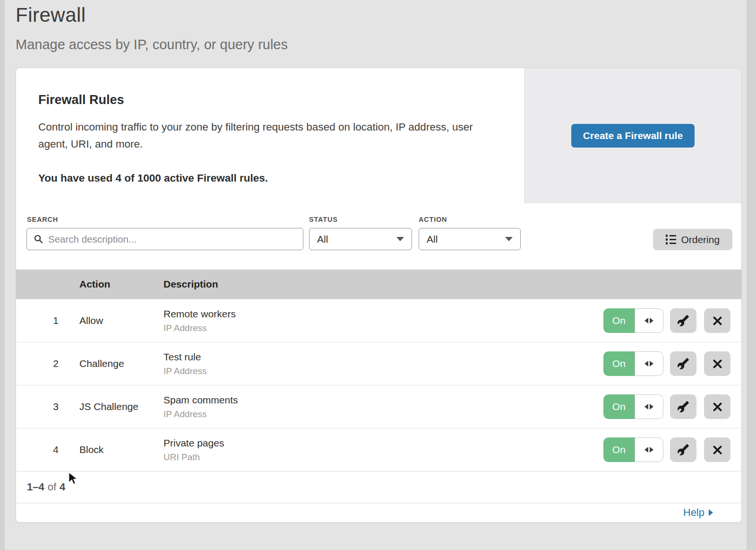  I want to click on status-select-value: All, so click(322, 239).